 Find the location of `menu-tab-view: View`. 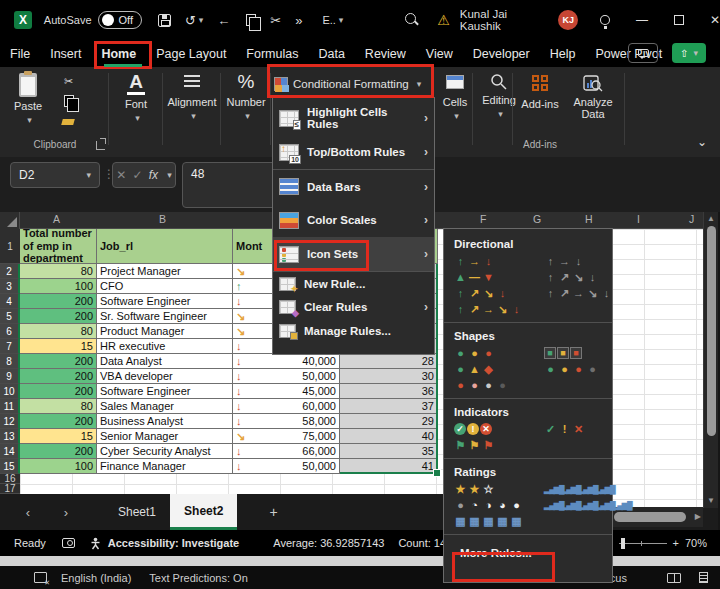

menu-tab-view: View is located at coordinates (440, 54).